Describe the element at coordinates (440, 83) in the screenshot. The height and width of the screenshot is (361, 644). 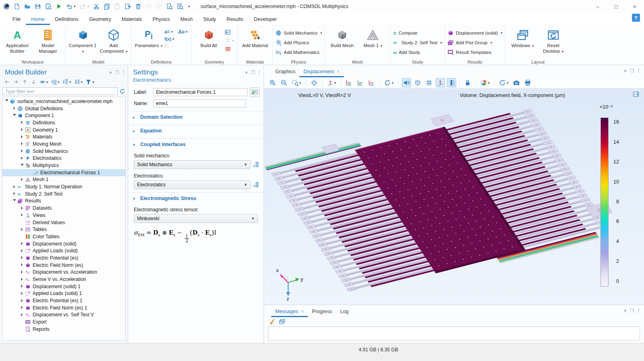
I see `axis-orientation-icon` at that location.